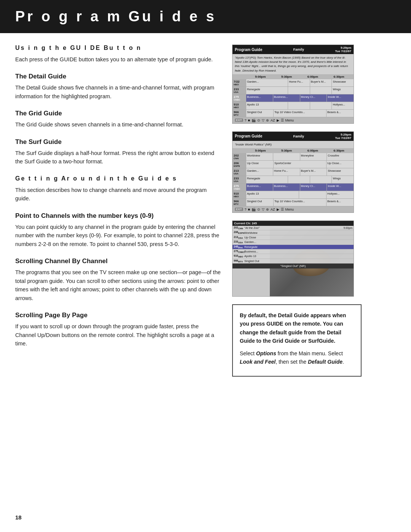 This screenshot has height=532, width=411. What do you see at coordinates (293, 203) in the screenshot?
I see `grid-row-966: 966MTV Singled Out Top 10 Video Countdo.…` at bounding box center [293, 203].